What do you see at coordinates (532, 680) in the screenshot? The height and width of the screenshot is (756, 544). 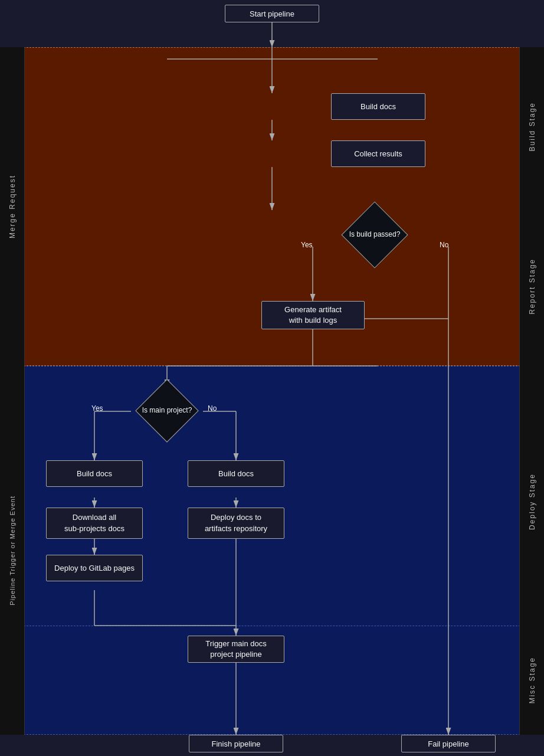 I see `misc-stage-label-area: Misc Stage` at bounding box center [532, 680].